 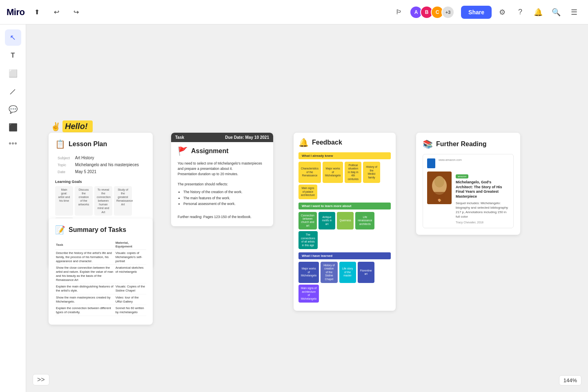 What do you see at coordinates (520, 12) in the screenshot?
I see `help-icon: ?` at bounding box center [520, 12].